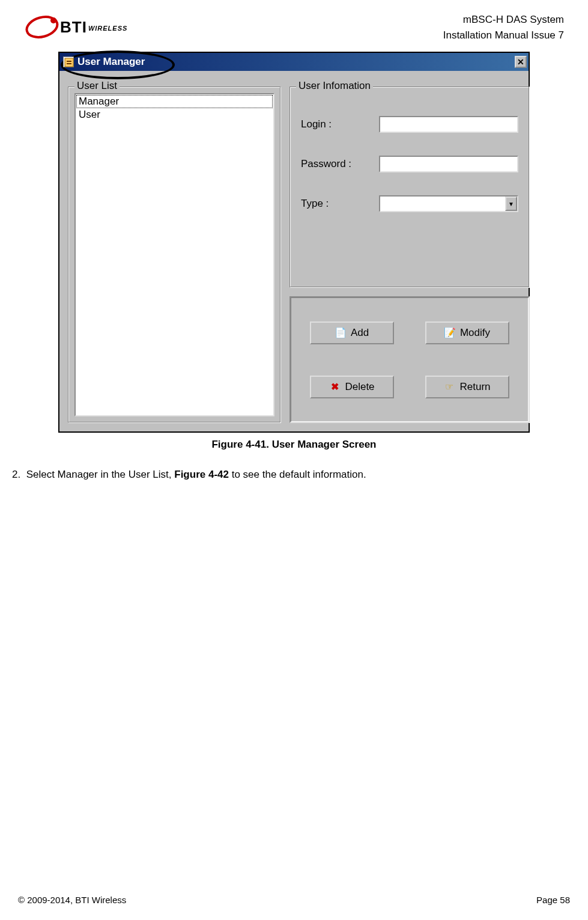  I want to click on list-item: Manager, so click(174, 102).